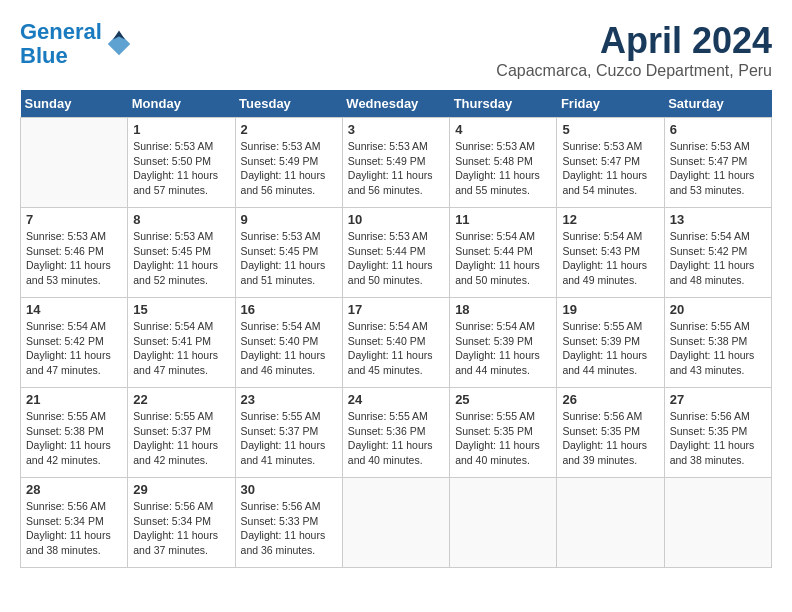  I want to click on logo-icon, so click(119, 44).